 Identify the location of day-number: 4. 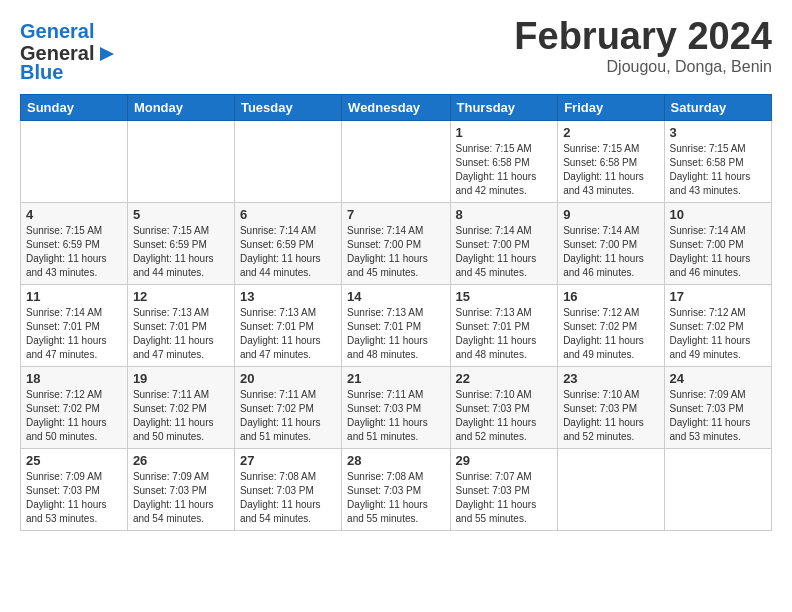
(74, 214).